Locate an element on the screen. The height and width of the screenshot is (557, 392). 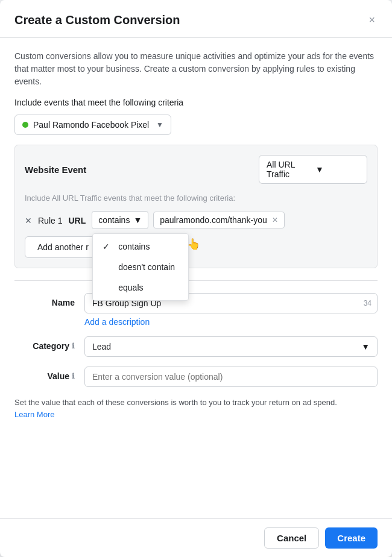
name-row: Name 34 Add a description is located at coordinates (196, 310).